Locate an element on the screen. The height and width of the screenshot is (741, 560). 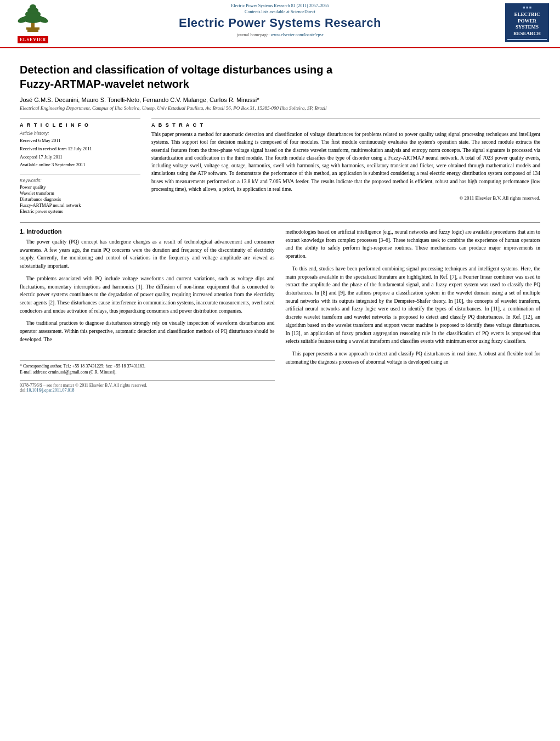
keyword-4: Fuzzy-ARTMAP neural network is located at coordinates (80, 205).